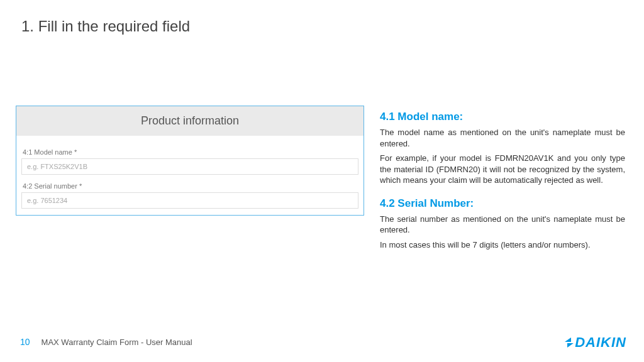 The image size is (644, 362). I want to click on logo-mark-icon, so click(568, 343).